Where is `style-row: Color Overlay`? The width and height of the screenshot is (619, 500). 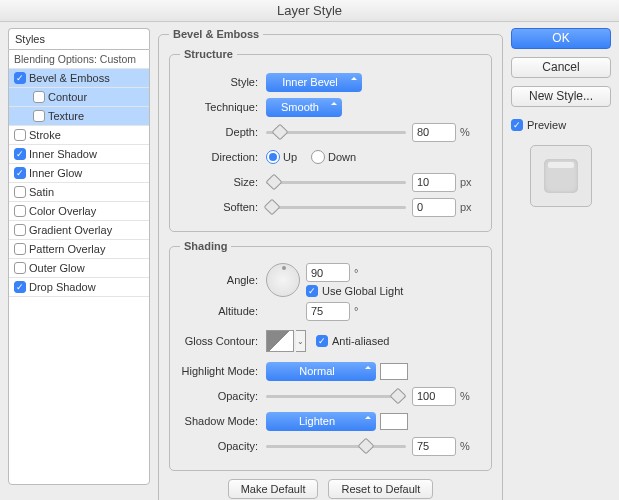
style-row: Color Overlay is located at coordinates (79, 212).